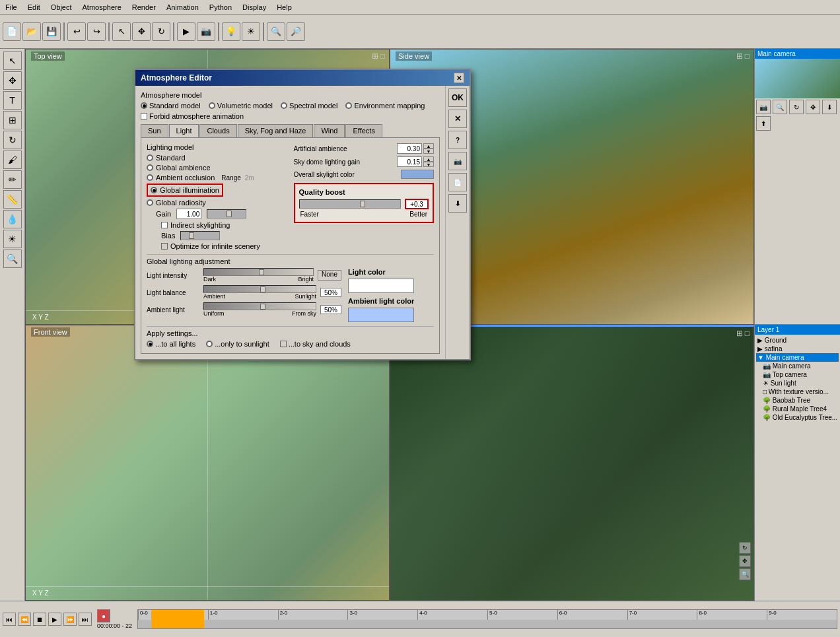  Describe the element at coordinates (798, 375) in the screenshot. I see `tree-item-top-cam: 📷 Top camera` at that location.